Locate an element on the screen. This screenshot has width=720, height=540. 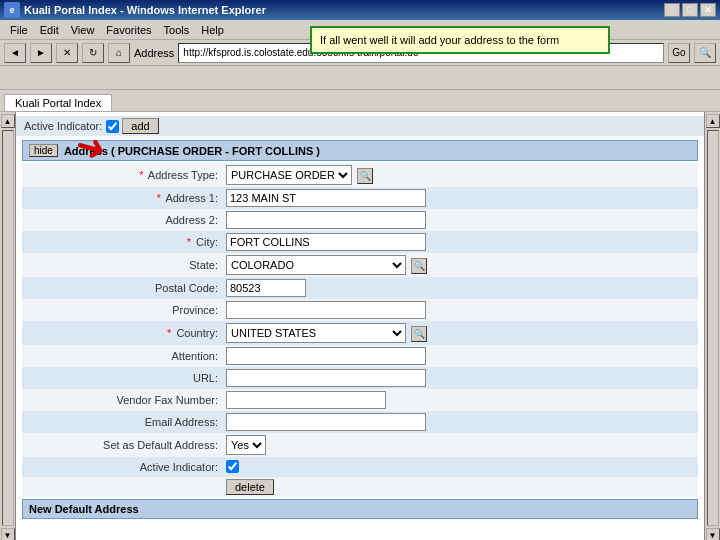
section-header: hide Address ( PURCHASE ORDER - FORT COL… is located at coordinates (360, 150).